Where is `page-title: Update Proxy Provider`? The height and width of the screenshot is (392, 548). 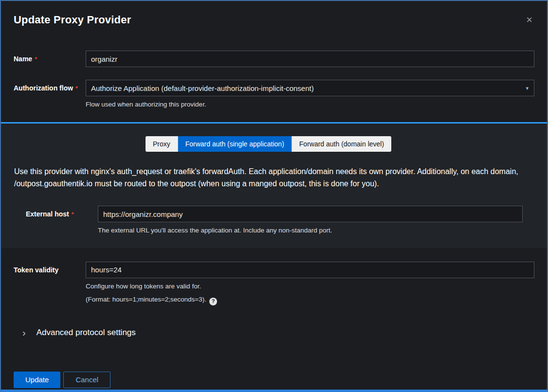 page-title: Update Proxy Provider is located at coordinates (72, 20).